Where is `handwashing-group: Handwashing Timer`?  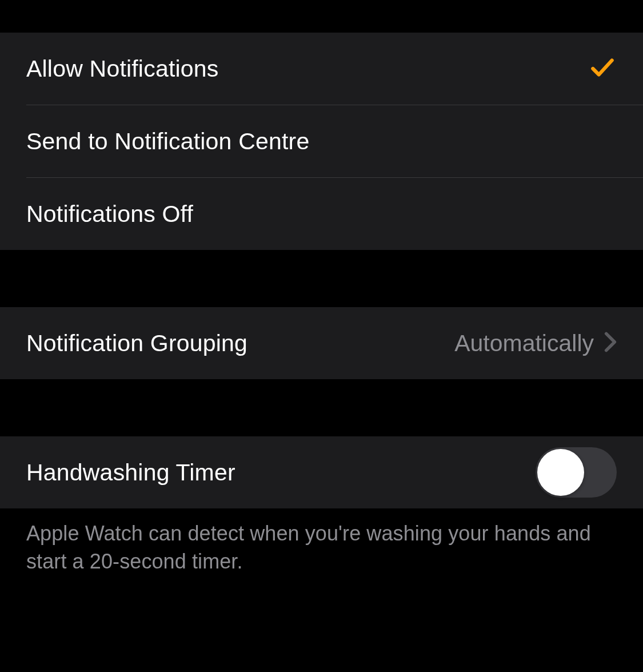 handwashing-group: Handwashing Timer is located at coordinates (321, 472).